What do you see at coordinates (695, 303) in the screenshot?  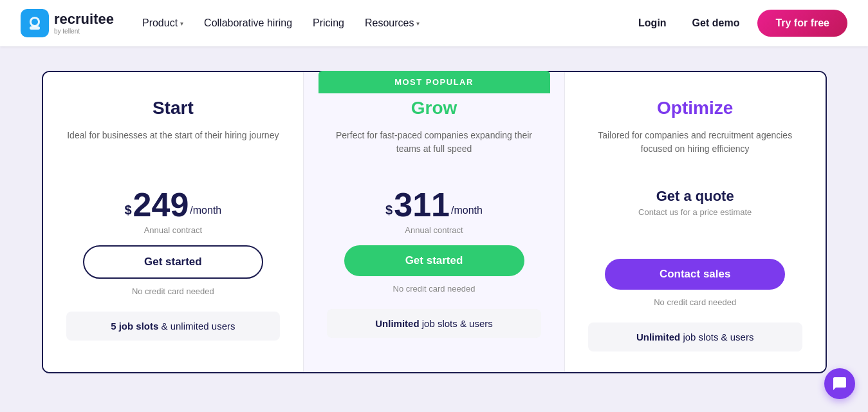 I see `plan-optimize-no-credit: No credit card needed` at bounding box center [695, 303].